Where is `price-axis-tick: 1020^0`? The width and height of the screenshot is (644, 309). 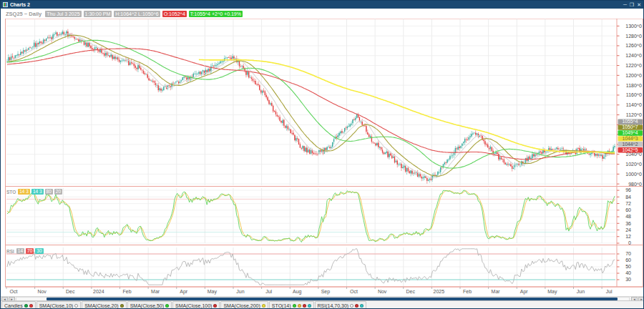
price-axis-tick: 1020^0 is located at coordinates (634, 165).